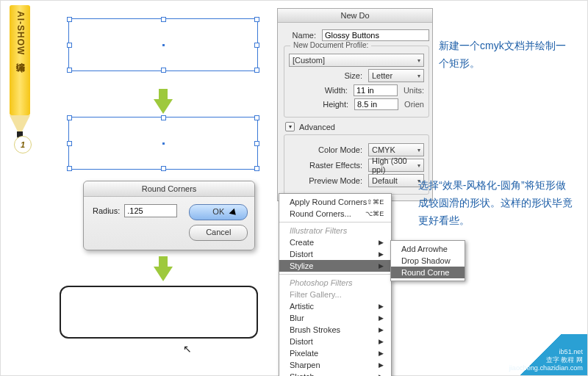 The height and width of the screenshot is (376, 588). Describe the element at coordinates (331, 46) in the screenshot. I see `profile-group-label: New Document Profile:` at that location.